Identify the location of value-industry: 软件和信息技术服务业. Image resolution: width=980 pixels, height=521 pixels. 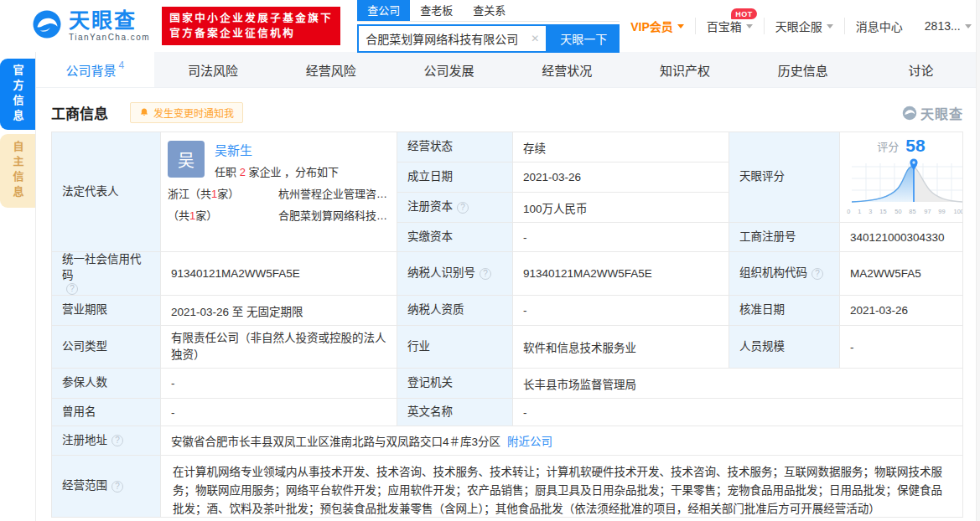
(621, 347).